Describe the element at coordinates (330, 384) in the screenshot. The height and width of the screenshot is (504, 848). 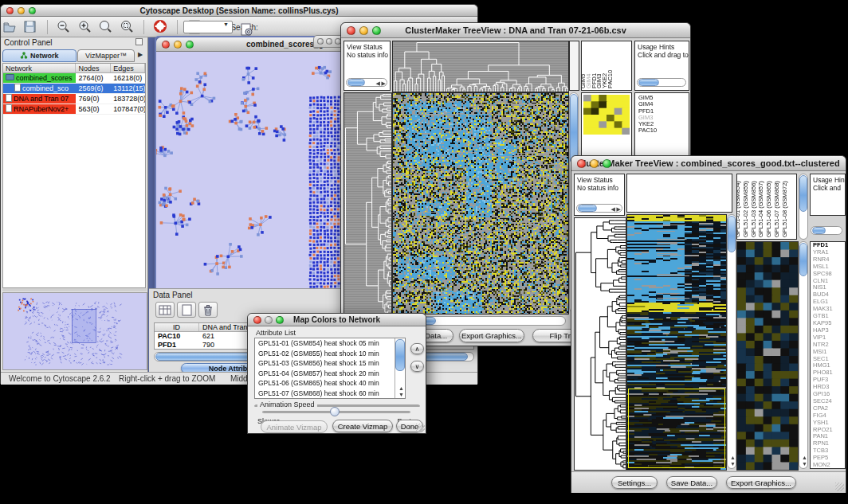
I see `attribute-item: GPL51-06 (GSM865) heat shock 40 min` at that location.